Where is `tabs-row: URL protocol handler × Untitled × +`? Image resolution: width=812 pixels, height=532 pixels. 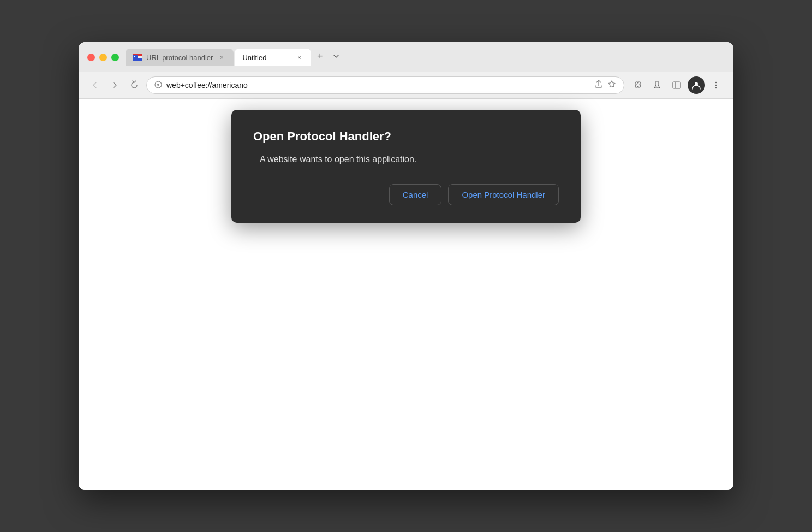
tabs-row: URL protocol handler × Untitled × + is located at coordinates (425, 57).